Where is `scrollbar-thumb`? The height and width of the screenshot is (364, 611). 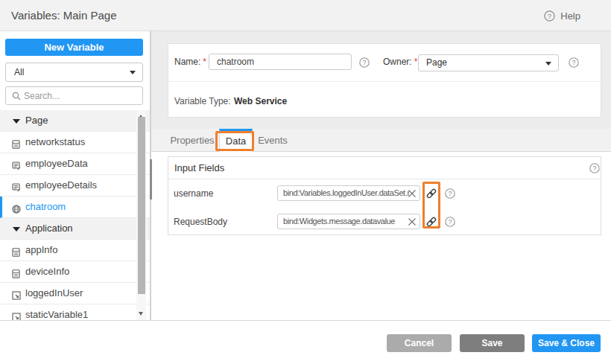
scrollbar-thumb is located at coordinates (142, 205).